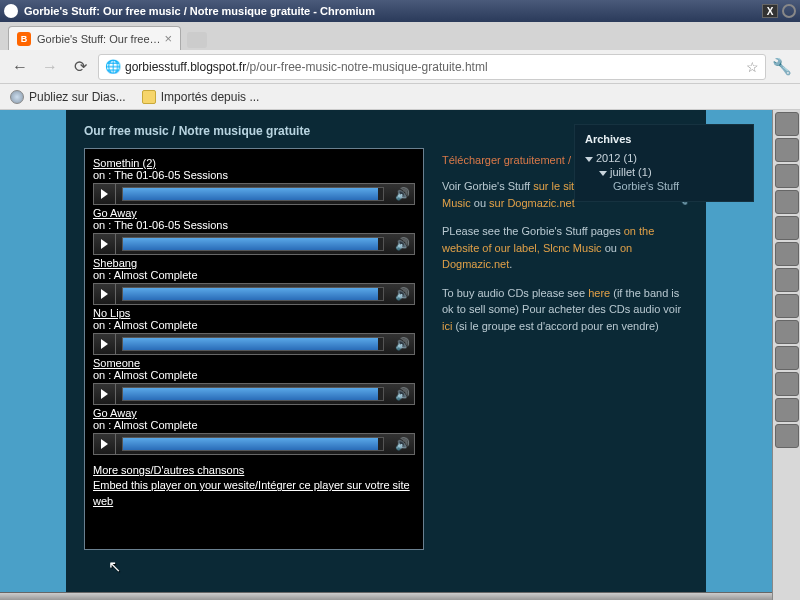  Describe the element at coordinates (254, 381) in the screenshot. I see `track: Someoneon : Almost Complete🔊` at that location.